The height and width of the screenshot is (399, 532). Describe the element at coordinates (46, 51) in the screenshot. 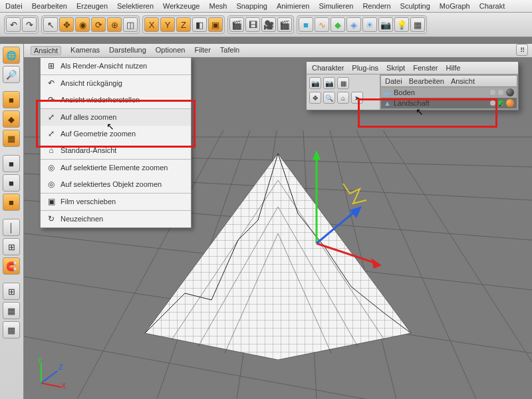

I see `vp-menu-ansicht: Ansicht` at that location.